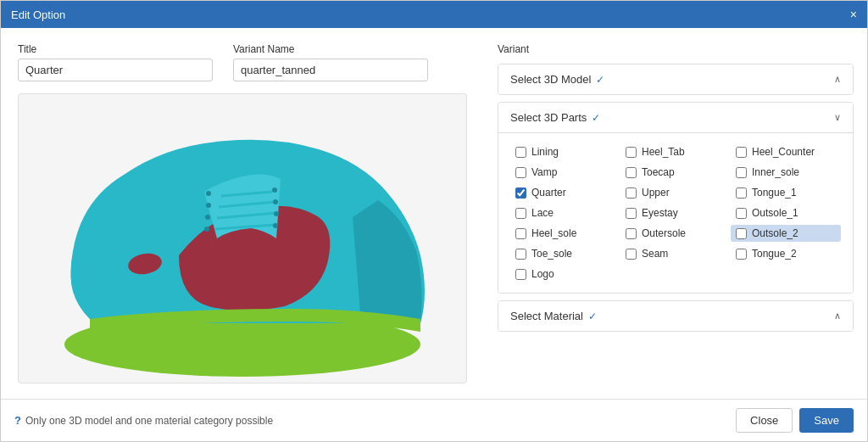  Describe the element at coordinates (837, 316) in the screenshot. I see `material-chevron: ∧` at that location.